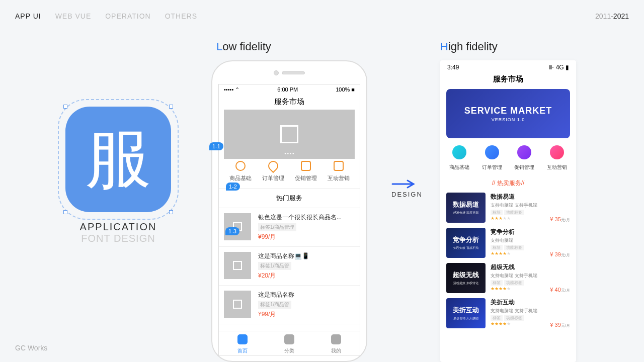 The image size is (644, 362). I want to click on high-fidelity-title: High fidelity, so click(469, 47).